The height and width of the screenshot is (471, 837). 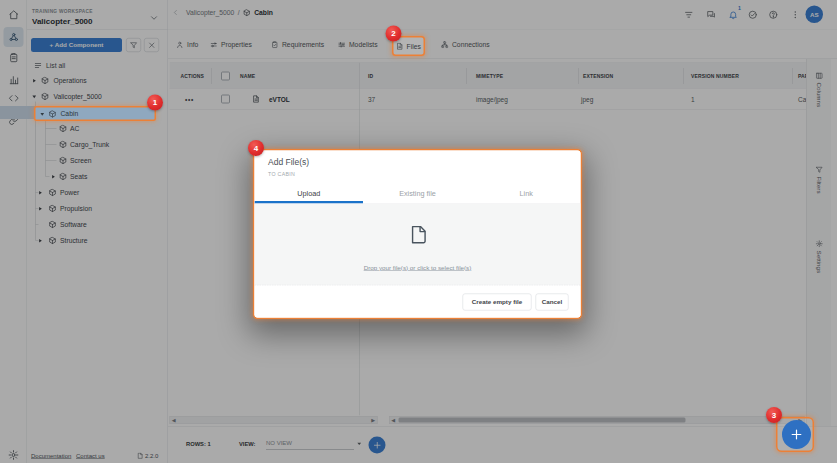 What do you see at coordinates (53, 114) in the screenshot?
I see `cabin-cube-icon` at bounding box center [53, 114].